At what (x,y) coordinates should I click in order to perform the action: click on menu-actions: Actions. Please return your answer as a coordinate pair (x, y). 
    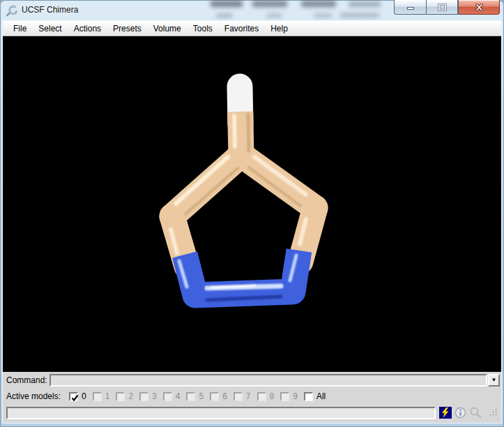
    Looking at the image, I should click on (88, 29).